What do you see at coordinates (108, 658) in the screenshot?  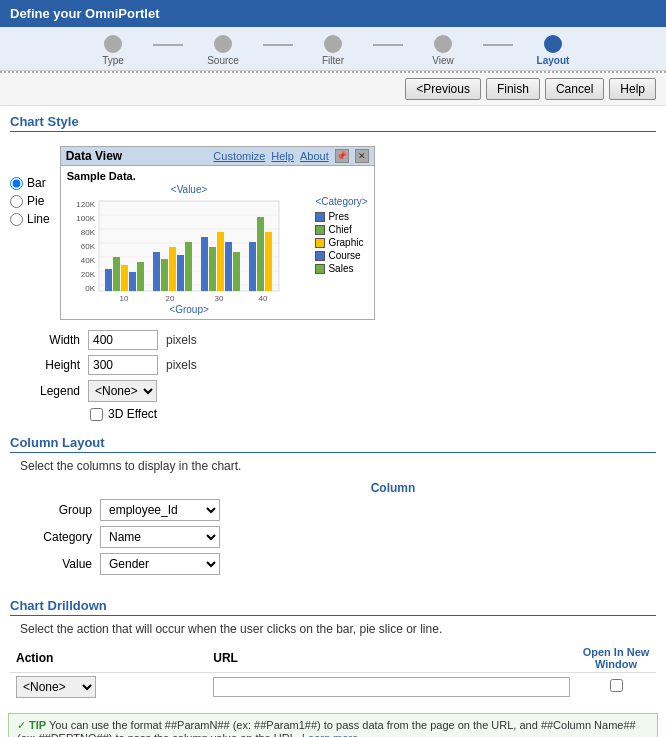 I see `action-header: Action` at bounding box center [108, 658].